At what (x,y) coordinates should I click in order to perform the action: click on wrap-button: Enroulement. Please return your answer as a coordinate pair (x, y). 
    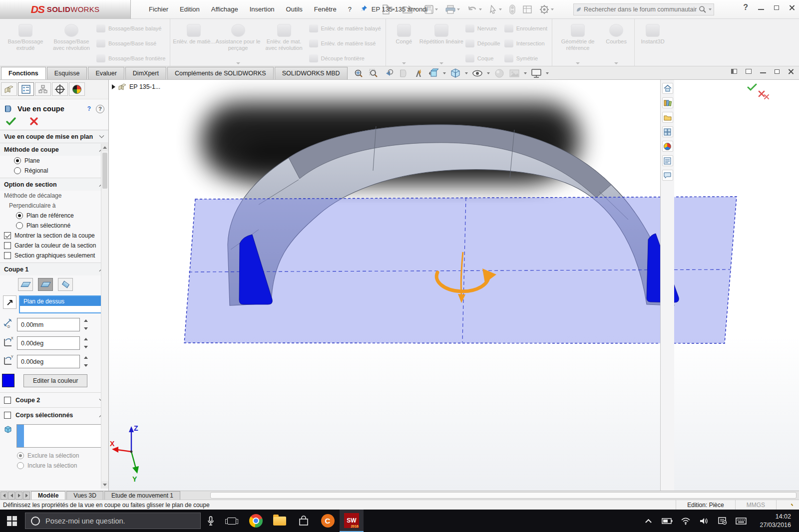
    Looking at the image, I should click on (526, 28).